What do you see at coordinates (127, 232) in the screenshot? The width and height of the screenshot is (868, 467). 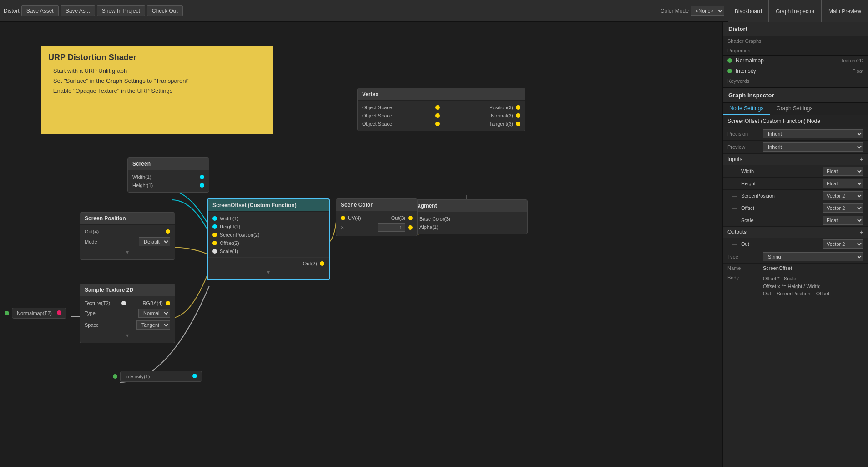 I see `screen-position-out-row: Out(4)` at bounding box center [127, 232].